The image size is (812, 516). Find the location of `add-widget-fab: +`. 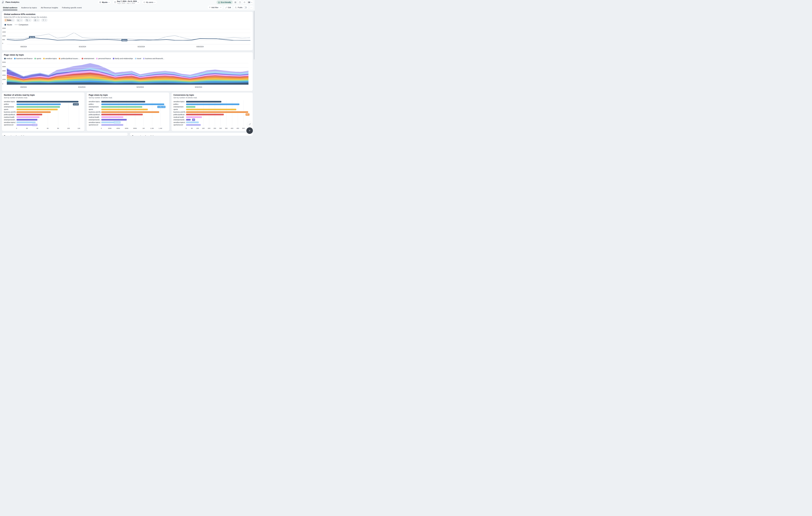

add-widget-fab: + is located at coordinates (250, 131).